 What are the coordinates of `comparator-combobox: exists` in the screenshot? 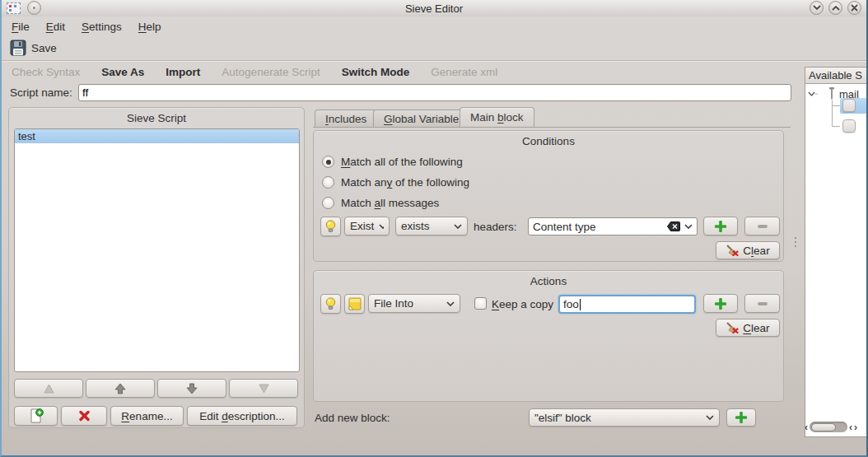 It's located at (432, 226).